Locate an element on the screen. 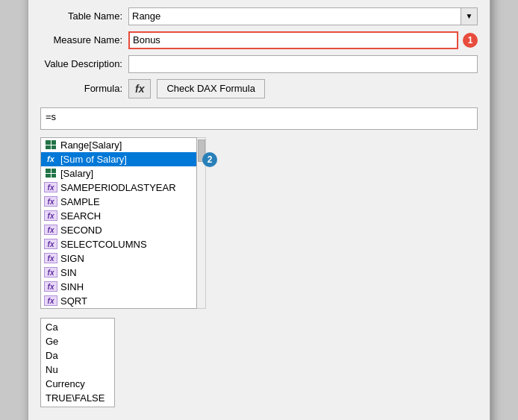  value-desc-input is located at coordinates (303, 64).